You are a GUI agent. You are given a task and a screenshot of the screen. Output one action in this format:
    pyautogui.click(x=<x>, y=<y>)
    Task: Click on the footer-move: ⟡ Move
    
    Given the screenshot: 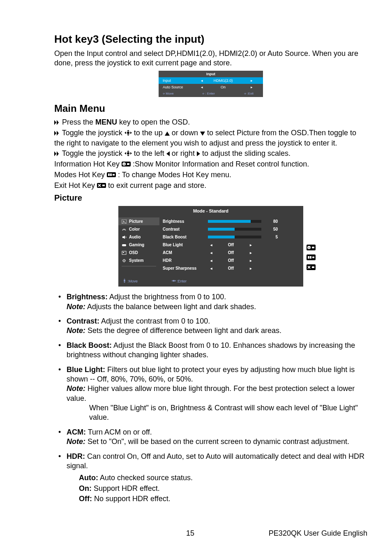 What is the action you would take?
    pyautogui.click(x=178, y=94)
    